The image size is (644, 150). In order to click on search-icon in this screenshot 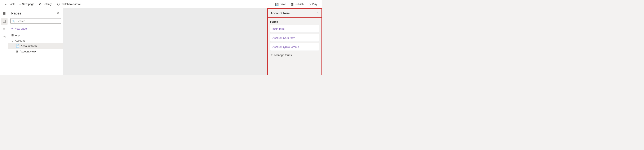, I will do `click(14, 21)`.